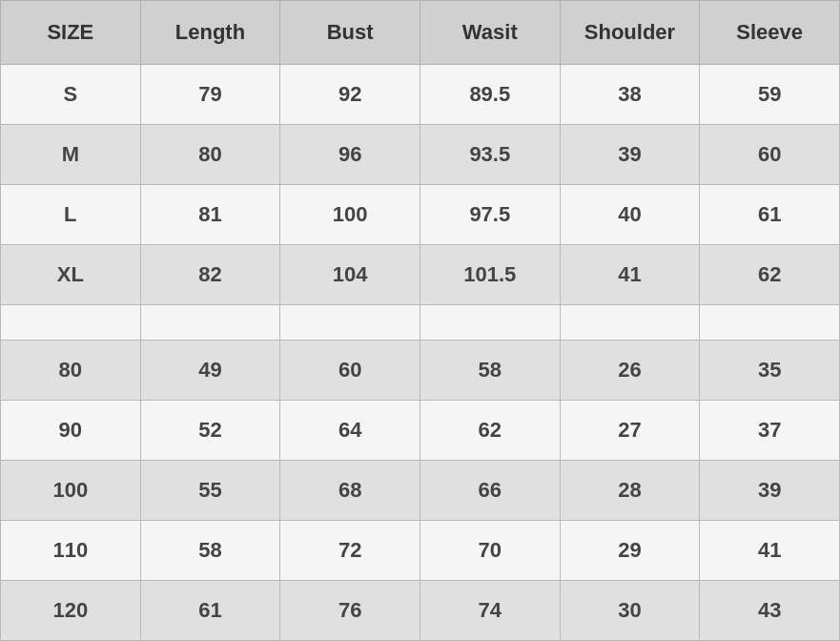  Describe the element at coordinates (420, 610) in the screenshot. I see `kids-row-4: 1206176743043` at that location.